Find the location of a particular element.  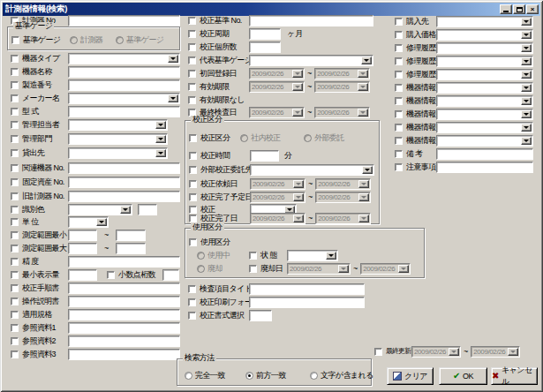

range-from-input is located at coordinates (83, 249).